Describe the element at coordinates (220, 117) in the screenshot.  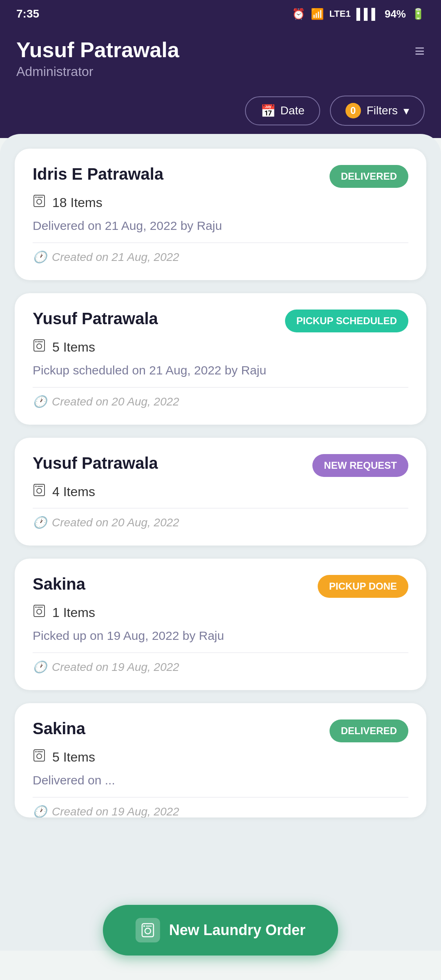
I see `filter-bar: 📅 Date 0 Filters ▾` at that location.